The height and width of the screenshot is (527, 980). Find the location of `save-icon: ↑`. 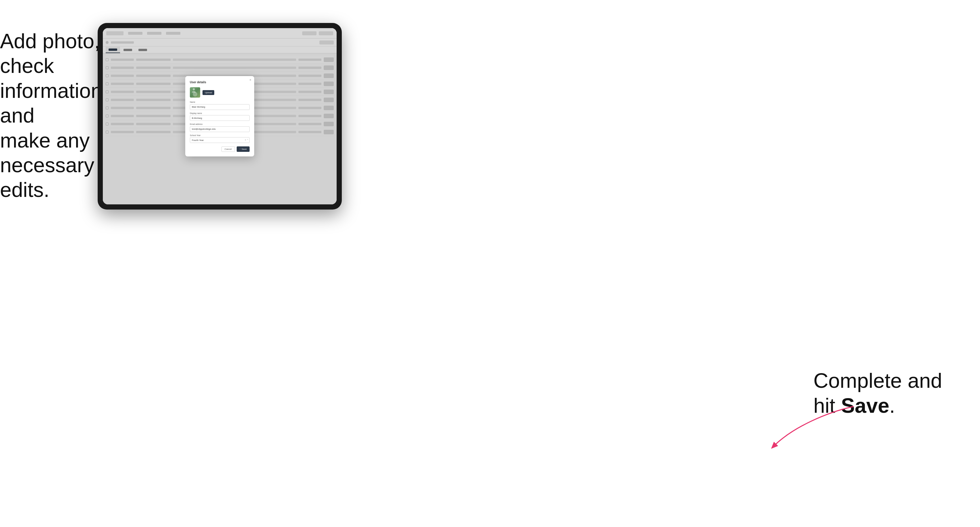

save-icon: ↑ is located at coordinates (240, 149).